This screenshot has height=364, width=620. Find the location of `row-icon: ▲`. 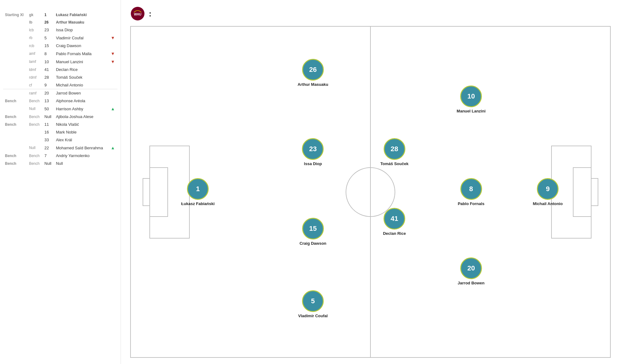

row-icon: ▲ is located at coordinates (113, 148).